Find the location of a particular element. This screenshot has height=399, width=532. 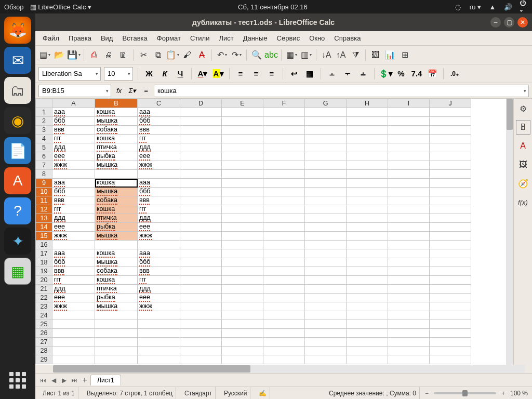

select-all-corner is located at coordinates (44, 104).